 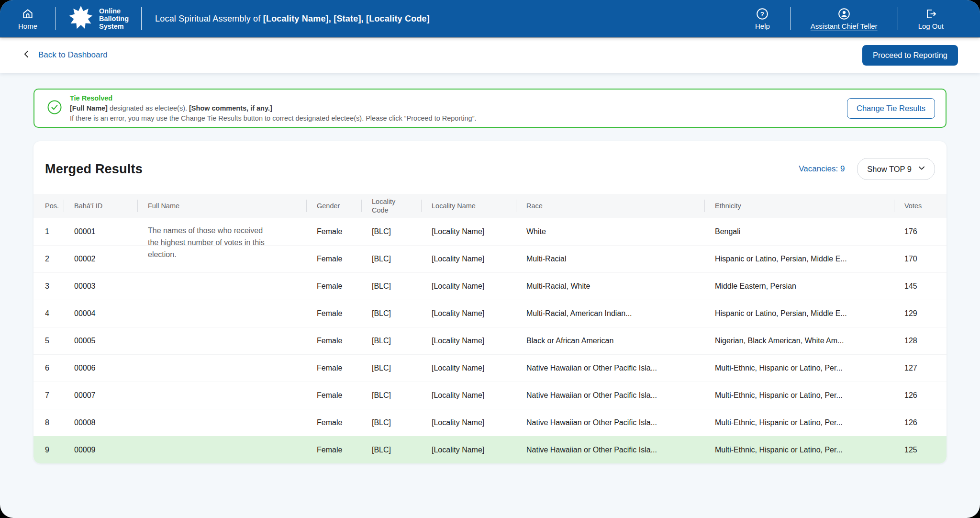 I want to click on table-row: 300003Female[BLC][Locality Name]Multi-Ra…, so click(x=490, y=286).